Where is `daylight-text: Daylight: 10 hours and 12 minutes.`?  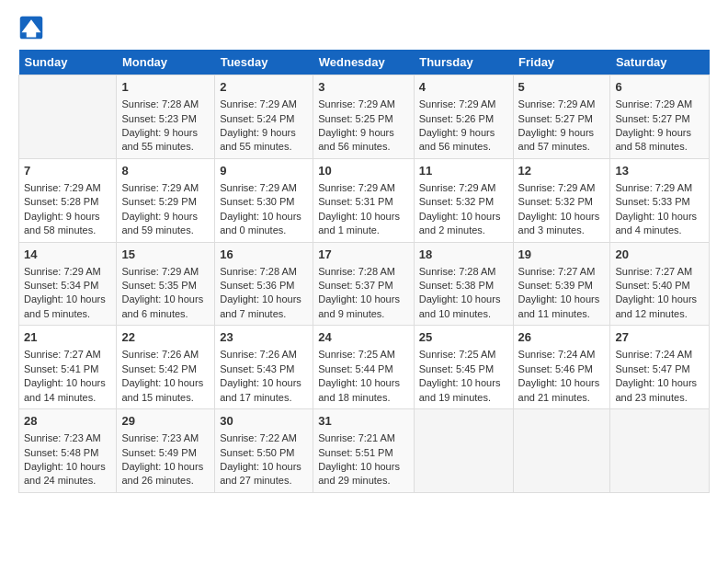 daylight-text: Daylight: 10 hours and 12 minutes. is located at coordinates (656, 305).